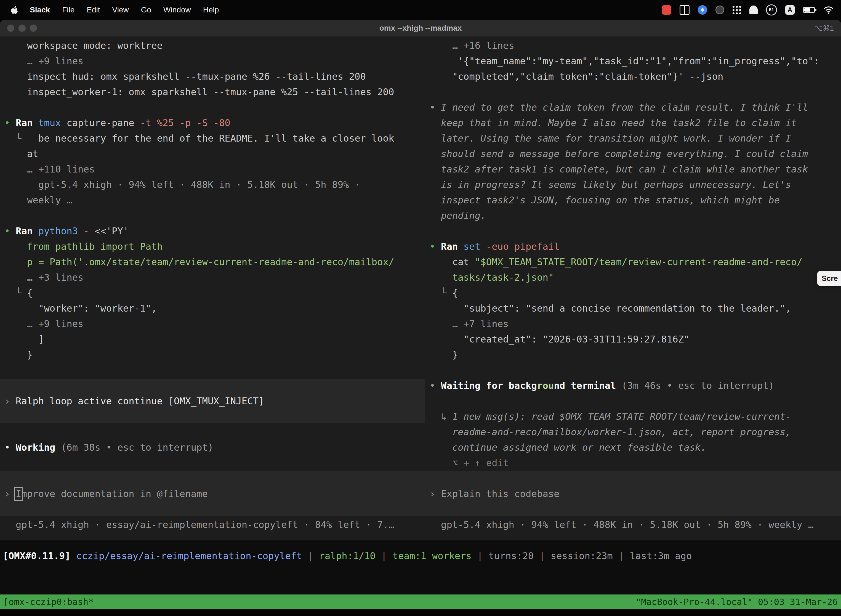 The image size is (841, 616). I want to click on window-title: omx --xhigh --madmax, so click(420, 28).